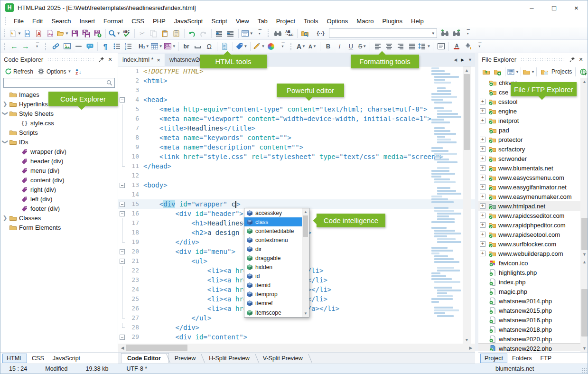  I want to click on save-upload-button, so click(98, 33).